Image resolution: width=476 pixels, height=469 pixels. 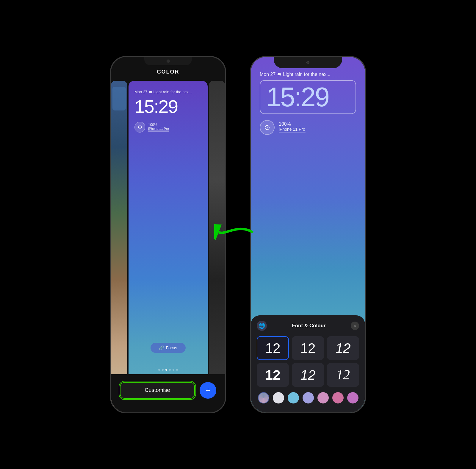 I want to click on font-item-4: 12, so click(x=273, y=375).